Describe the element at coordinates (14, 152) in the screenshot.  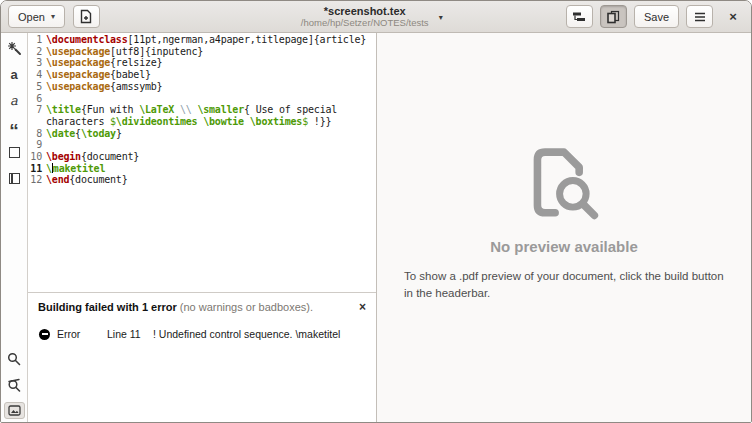
I see `frame-icon` at that location.